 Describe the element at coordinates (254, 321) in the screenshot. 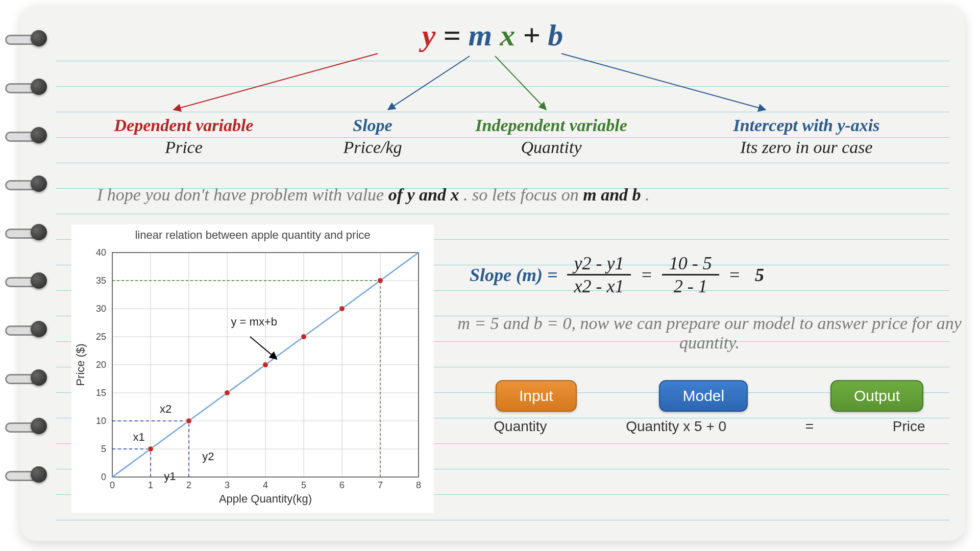

I see `svg-text: y = mx+b` at that location.